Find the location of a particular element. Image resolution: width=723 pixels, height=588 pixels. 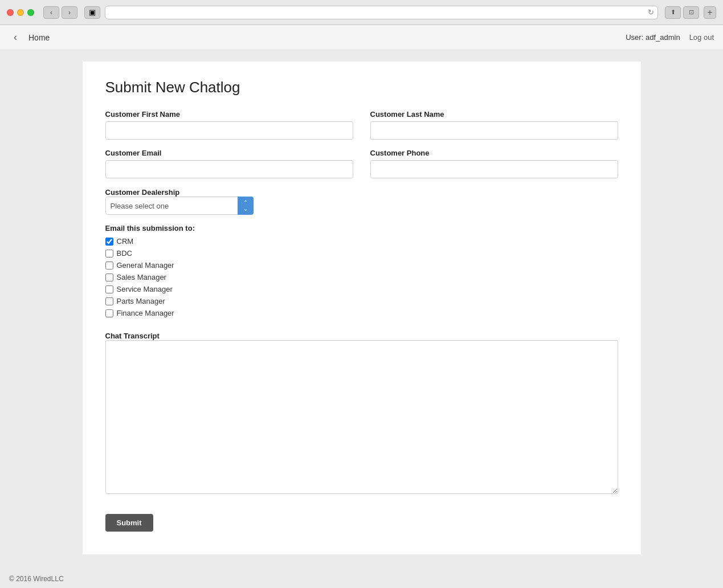

email-label: Customer Email is located at coordinates (229, 153).